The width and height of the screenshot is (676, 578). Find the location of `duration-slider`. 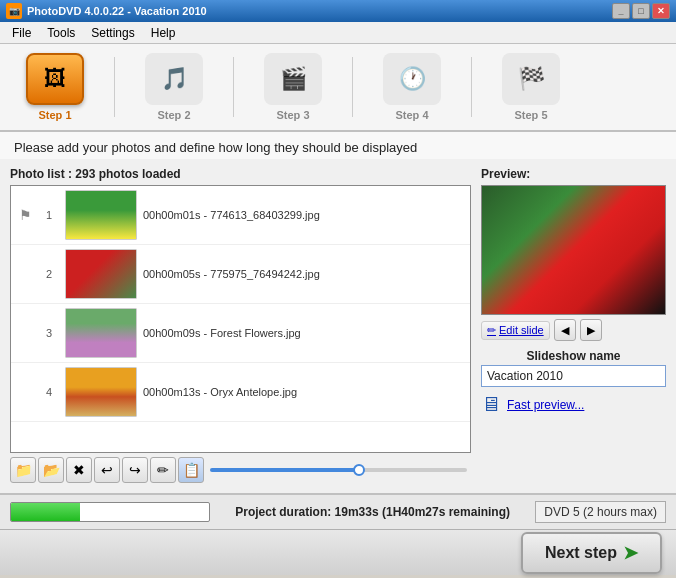

duration-slider is located at coordinates (338, 470).